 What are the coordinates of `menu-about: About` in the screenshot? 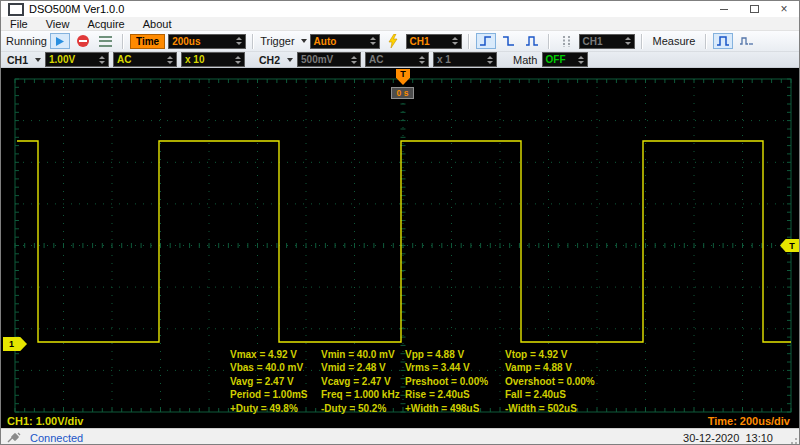 It's located at (158, 24).